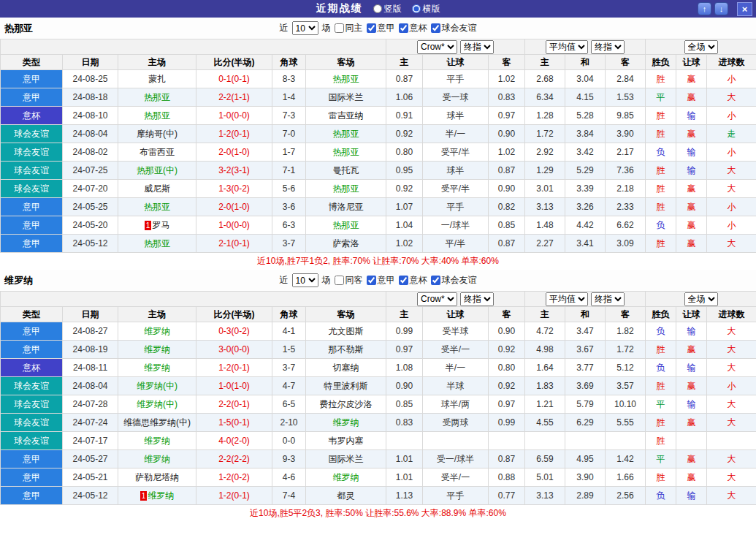 The width and height of the screenshot is (756, 535). What do you see at coordinates (745, 9) in the screenshot?
I see `close-button: ×` at bounding box center [745, 9].